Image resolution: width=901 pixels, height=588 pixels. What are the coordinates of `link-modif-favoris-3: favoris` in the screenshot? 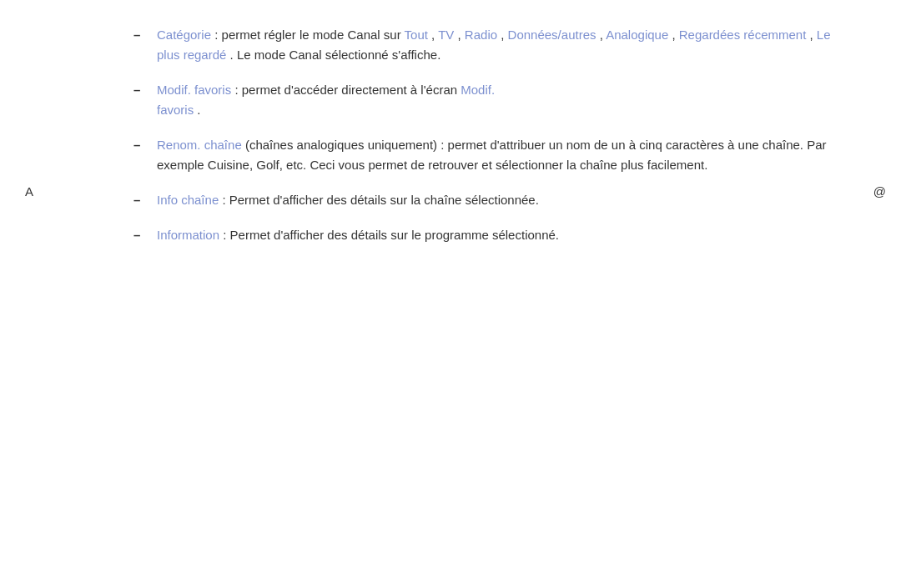 It's located at (175, 110).